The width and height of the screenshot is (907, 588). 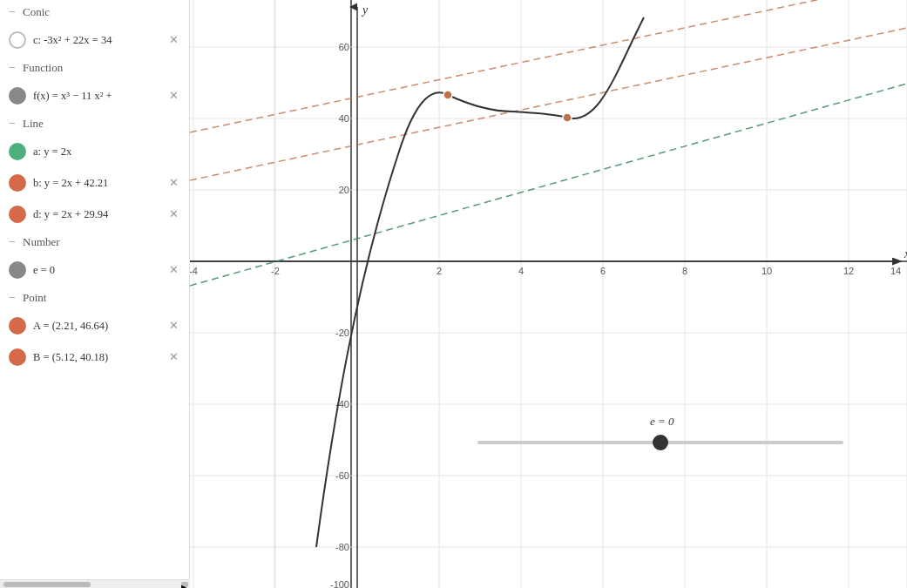 I want to click on list-item: d: y = 2x + 29.94 ✕, so click(x=94, y=214).